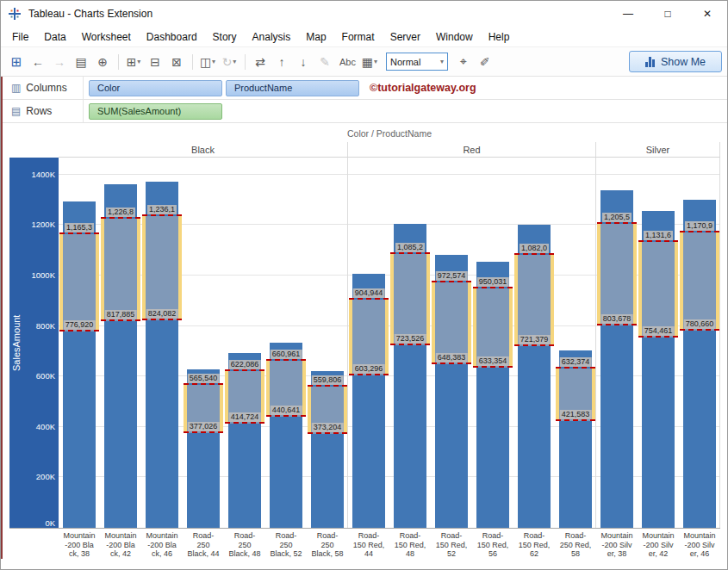 Image resolution: width=728 pixels, height=570 pixels. What do you see at coordinates (90, 14) in the screenshot?
I see `window-title: Tableau - Charts Extension` at bounding box center [90, 14].